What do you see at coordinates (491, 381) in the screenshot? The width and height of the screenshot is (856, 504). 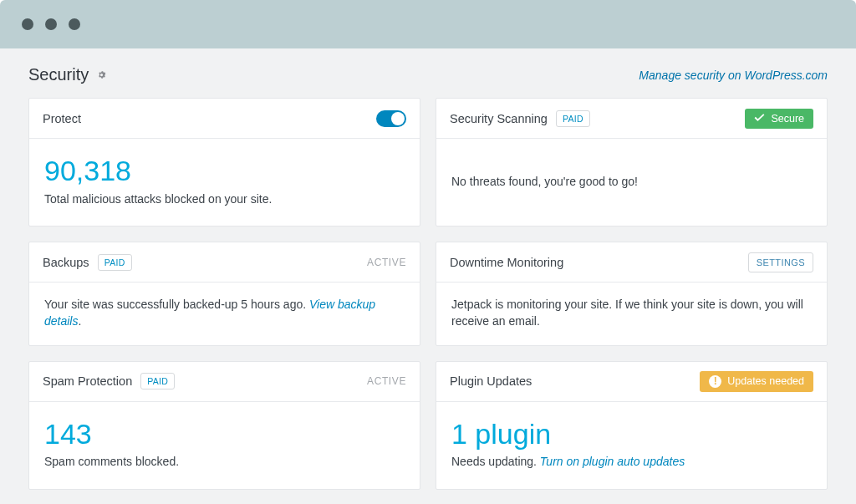 I see `card-title: Plugin Updates` at bounding box center [491, 381].